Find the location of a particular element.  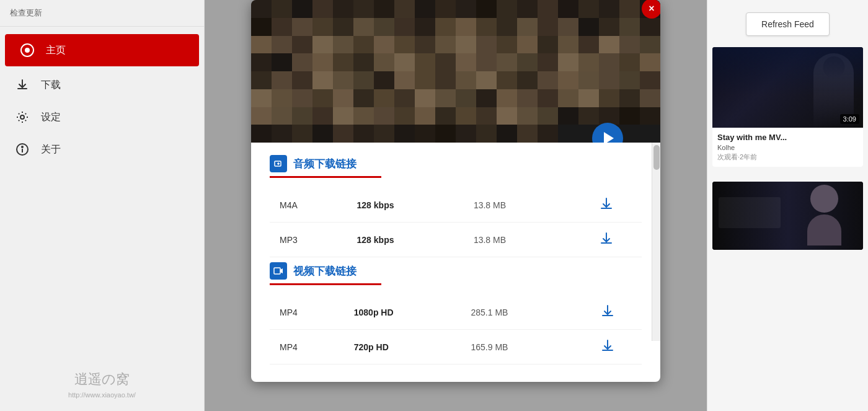

carousel-nav: › is located at coordinates (787, 174).